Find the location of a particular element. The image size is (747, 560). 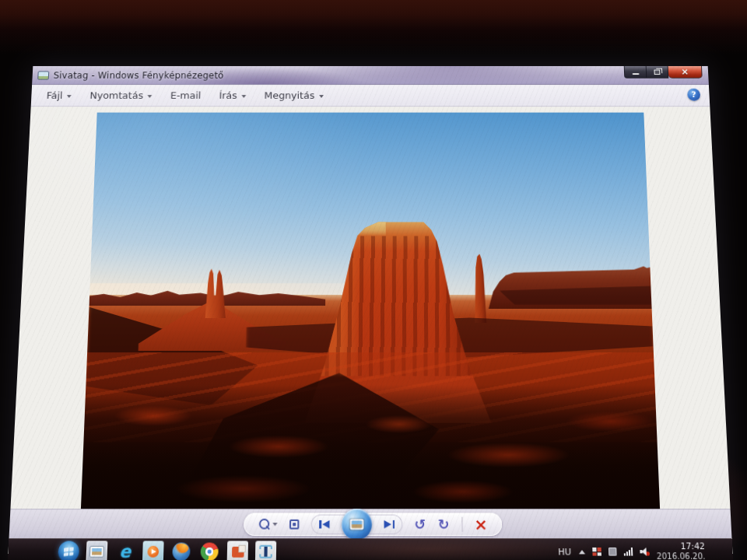

photo-viewer-window-icon is located at coordinates (44, 75).